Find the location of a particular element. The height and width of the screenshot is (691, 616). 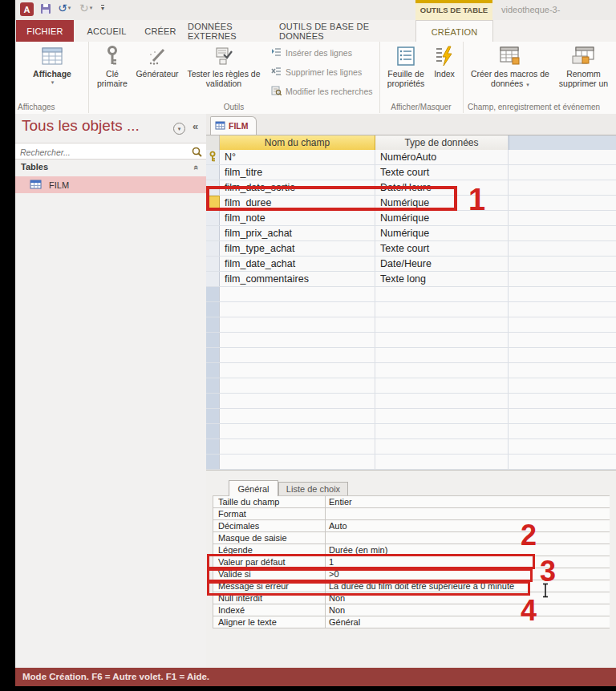

tab-accueil: ACCUEIL is located at coordinates (107, 30).